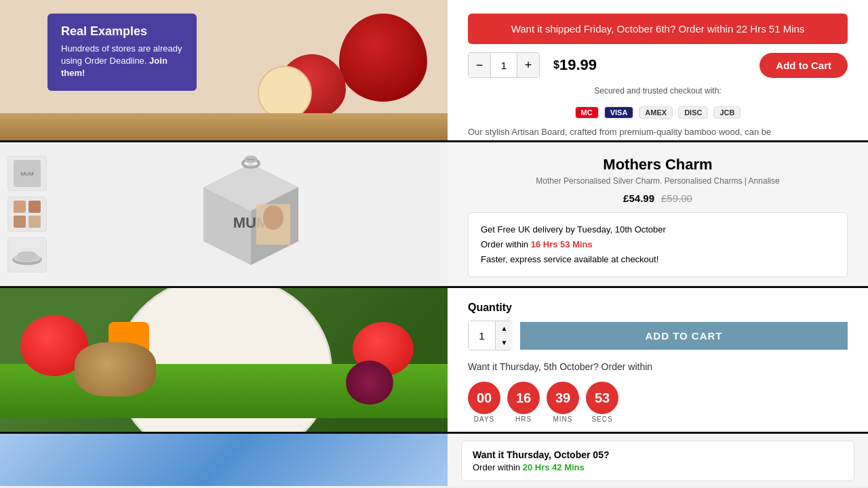 This screenshot has width=868, height=488. I want to click on quantity-label: Quantity, so click(658, 308).